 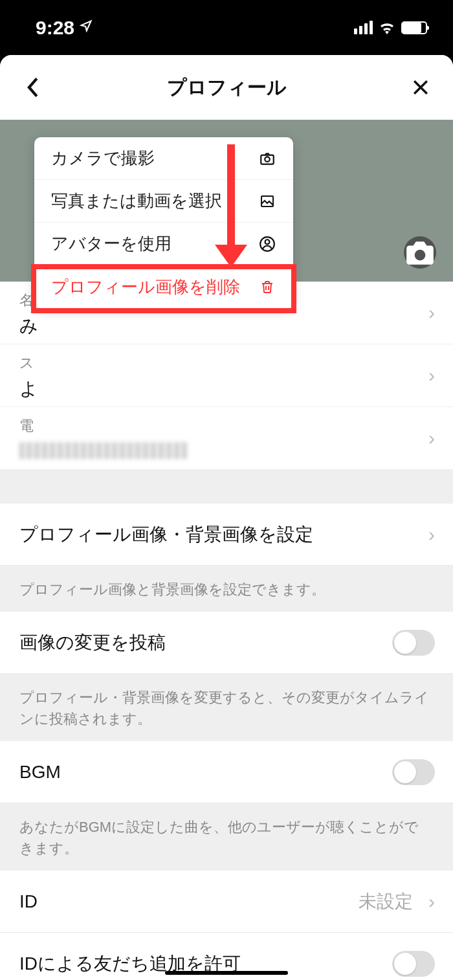 I want to click on image-setting-desc: プロフィール画像と背景画像を設定できます。, so click(x=226, y=589).